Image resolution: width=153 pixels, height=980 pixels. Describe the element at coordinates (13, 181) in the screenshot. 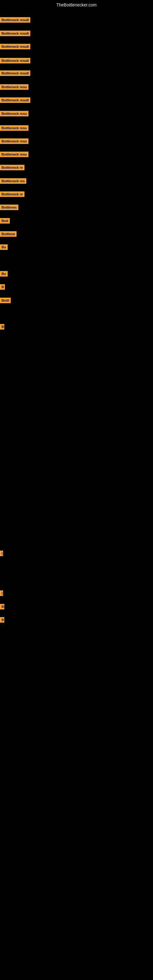

I see `bottleneck-badge: Bottleneck res` at that location.